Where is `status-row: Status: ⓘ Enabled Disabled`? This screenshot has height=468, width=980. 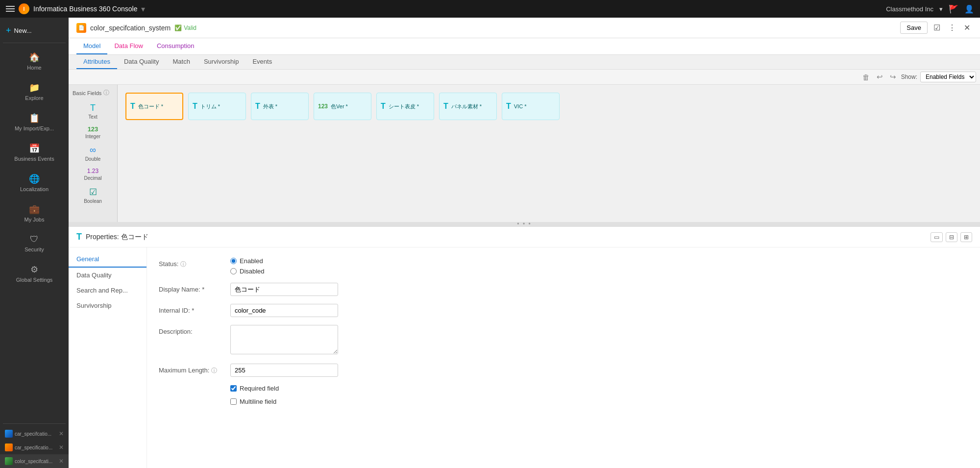 status-row: Status: ⓘ Enabled Disabled is located at coordinates (564, 266).